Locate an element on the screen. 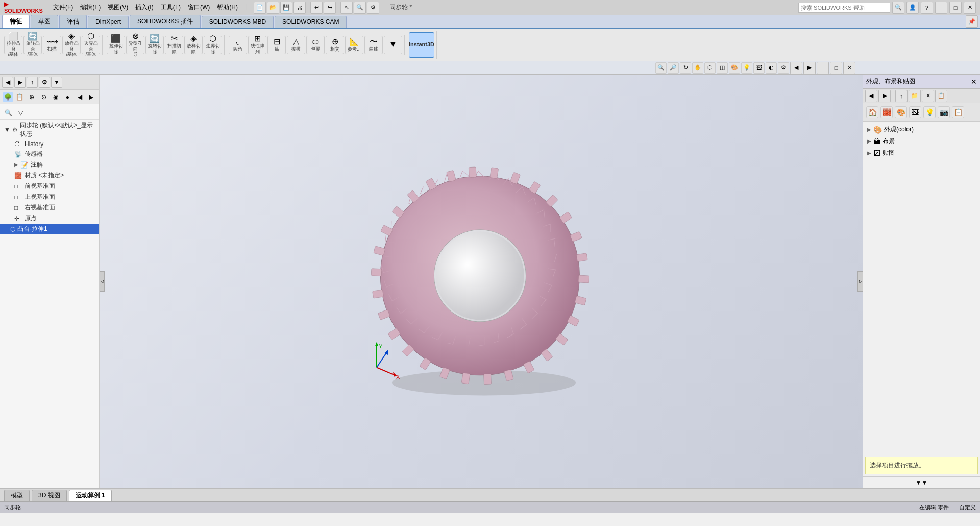 The width and height of the screenshot is (980, 526). vp-display-style: 🎨 is located at coordinates (734, 68).